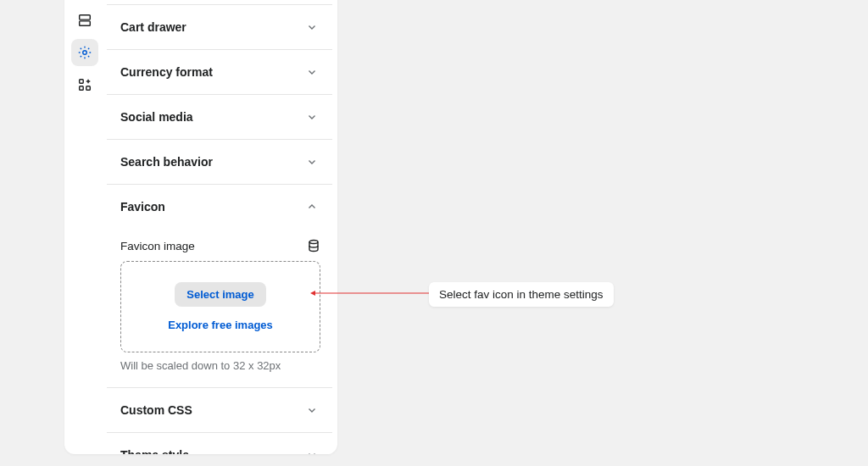 This screenshot has width=868, height=466. Describe the element at coordinates (156, 410) in the screenshot. I see `section-title: Custom CSS` at that location.